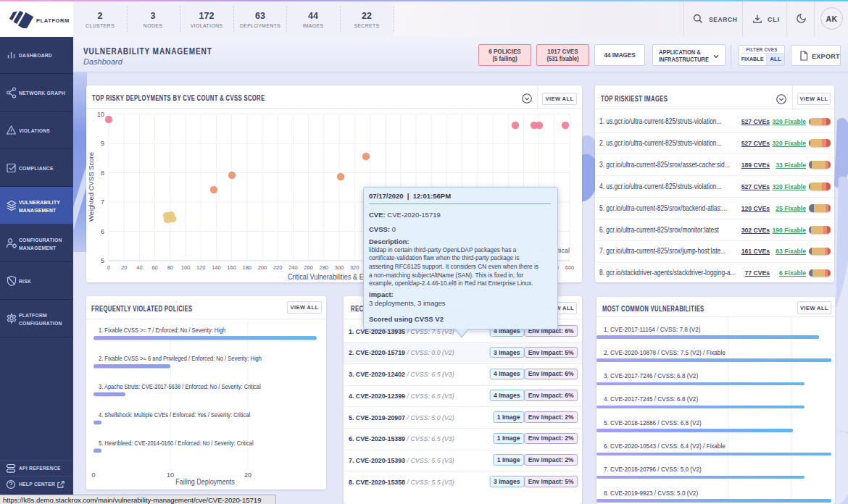 This screenshot has width=848, height=504. What do you see at coordinates (355, 268) in the screenshot?
I see `svg-text: 320` at bounding box center [355, 268].